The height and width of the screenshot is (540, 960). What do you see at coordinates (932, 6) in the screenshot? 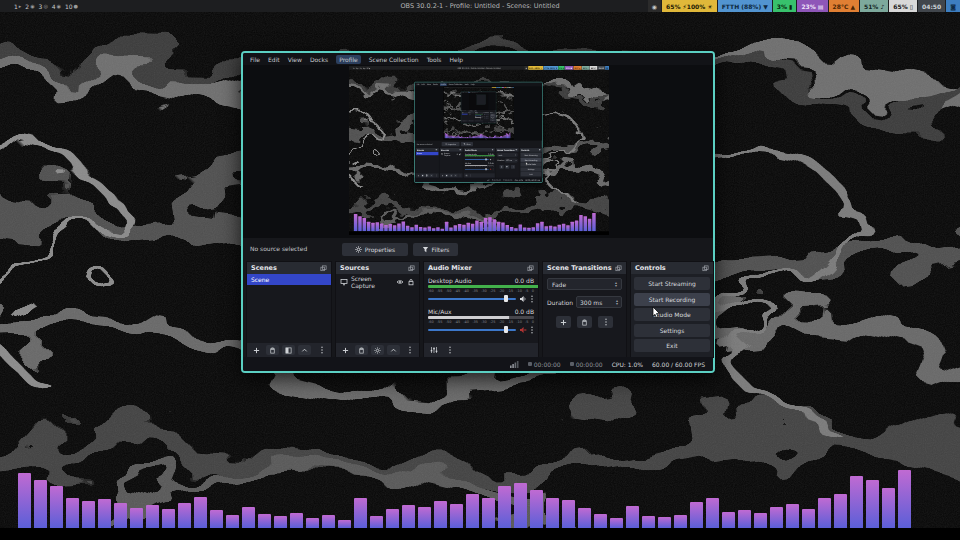
I see `status-block-clock: 04:50` at bounding box center [932, 6].